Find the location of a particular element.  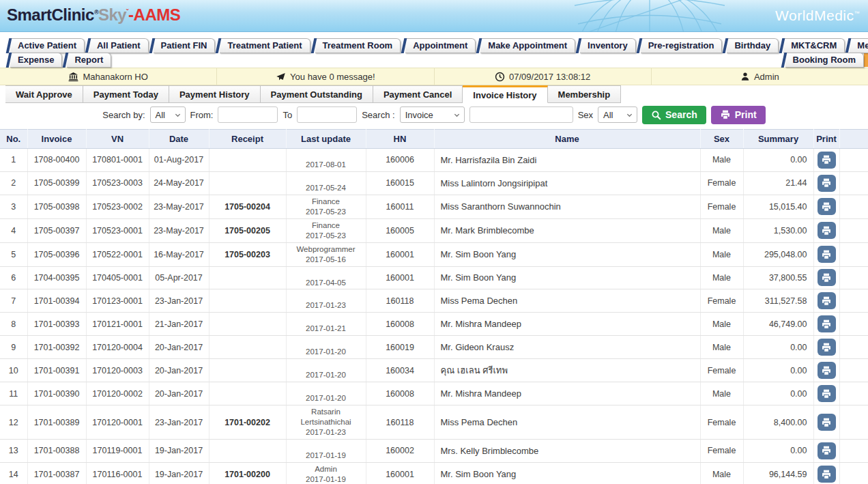

cell-summary: 295,048.00 is located at coordinates (778, 254).